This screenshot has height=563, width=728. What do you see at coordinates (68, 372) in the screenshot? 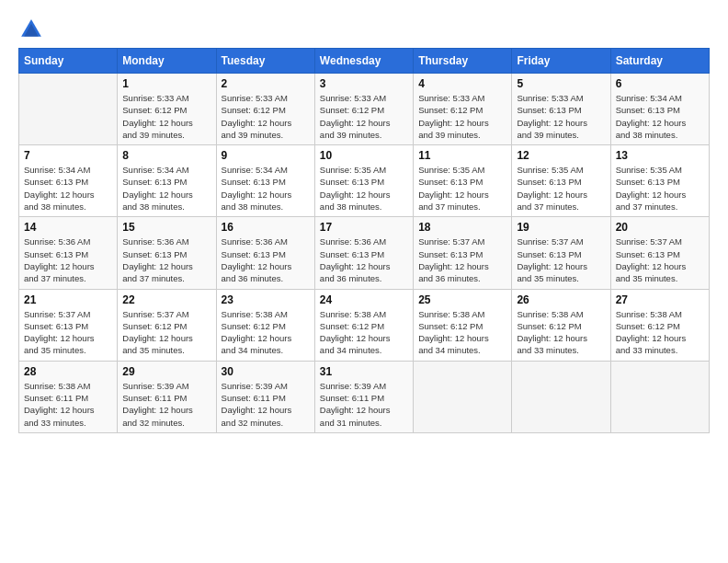
I see `day-number: 28` at bounding box center [68, 372].